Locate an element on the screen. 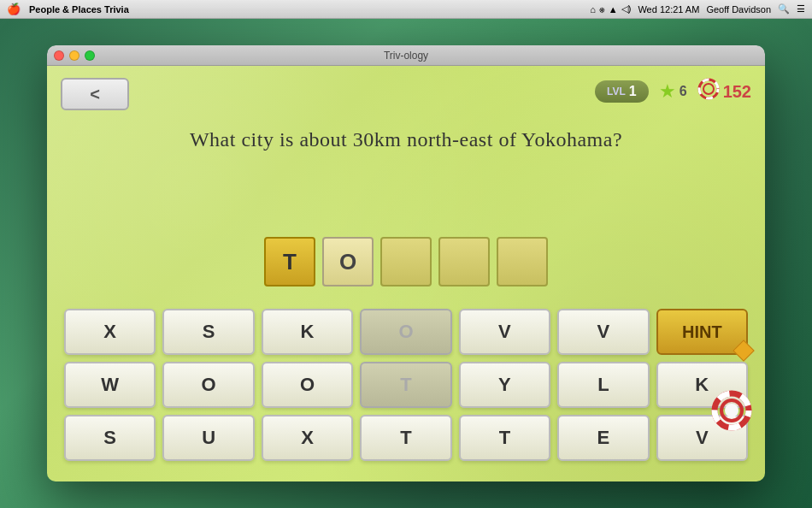 This screenshot has width=812, height=508. search-icon: 🔍 is located at coordinates (784, 9).